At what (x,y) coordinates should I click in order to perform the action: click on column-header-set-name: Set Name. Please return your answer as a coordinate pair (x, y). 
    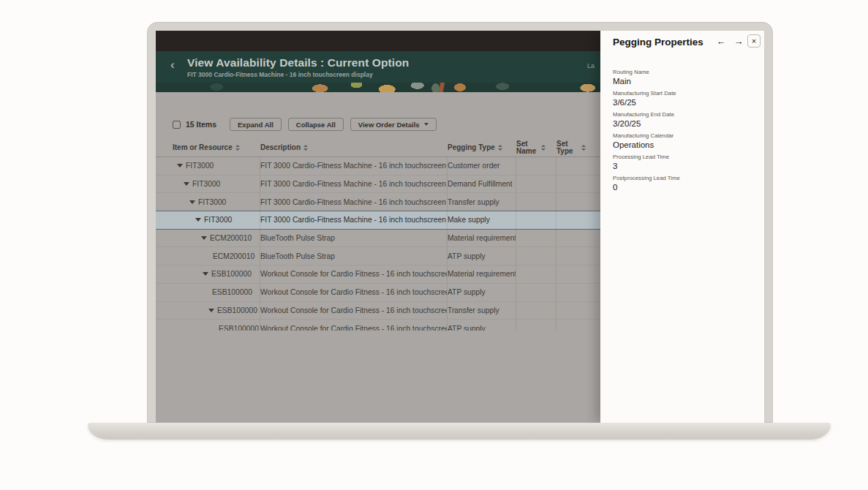
    Looking at the image, I should click on (537, 148).